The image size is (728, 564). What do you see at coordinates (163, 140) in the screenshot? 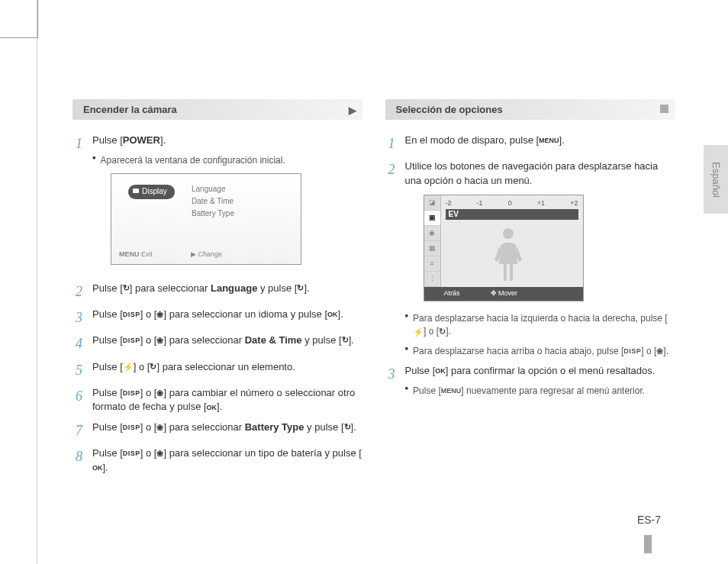
I see `txt: ].` at bounding box center [163, 140].